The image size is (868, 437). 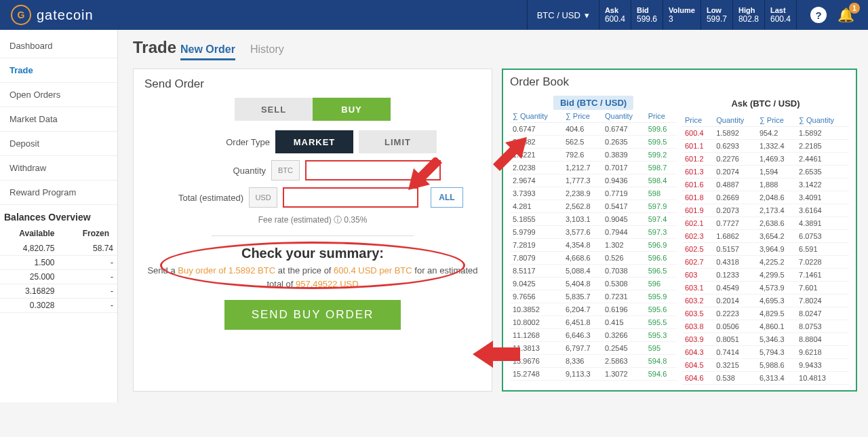 I want to click on stat-last: Last600.4, so click(x=781, y=15).